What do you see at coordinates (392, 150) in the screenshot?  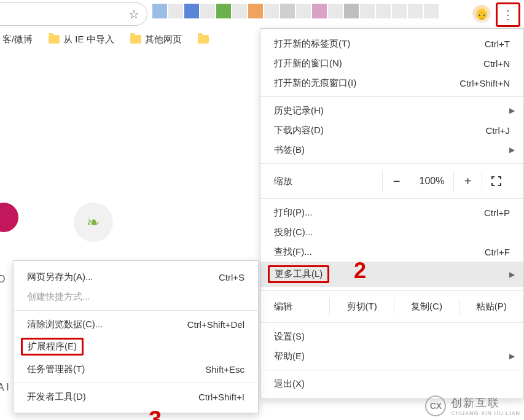 I see `menu-label: 书签(B)` at bounding box center [392, 150].